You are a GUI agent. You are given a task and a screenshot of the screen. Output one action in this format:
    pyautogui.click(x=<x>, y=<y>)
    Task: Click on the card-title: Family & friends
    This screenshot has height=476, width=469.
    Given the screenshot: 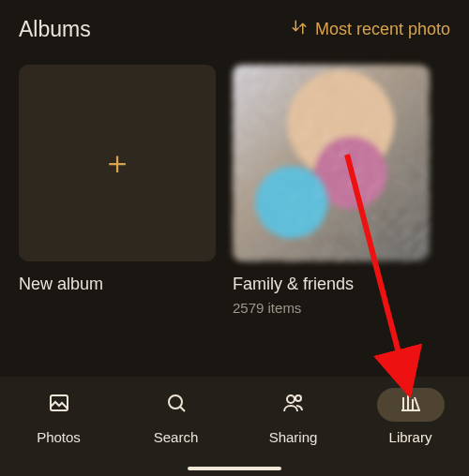 What is the action you would take?
    pyautogui.click(x=331, y=285)
    